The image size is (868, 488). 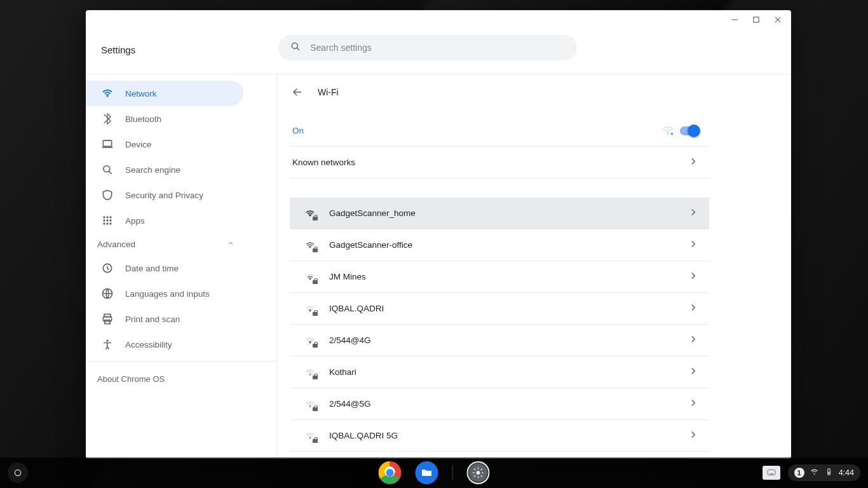 What do you see at coordinates (428, 48) in the screenshot?
I see `search-settings` at bounding box center [428, 48].